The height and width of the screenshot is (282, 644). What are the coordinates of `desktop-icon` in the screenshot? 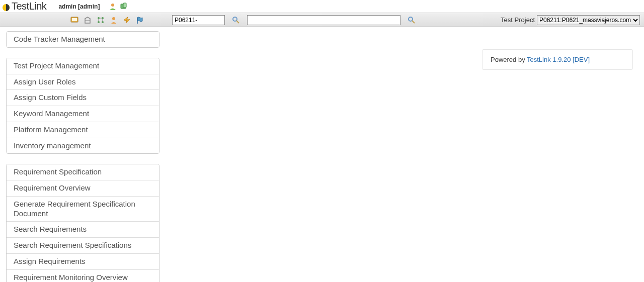 It's located at (74, 20).